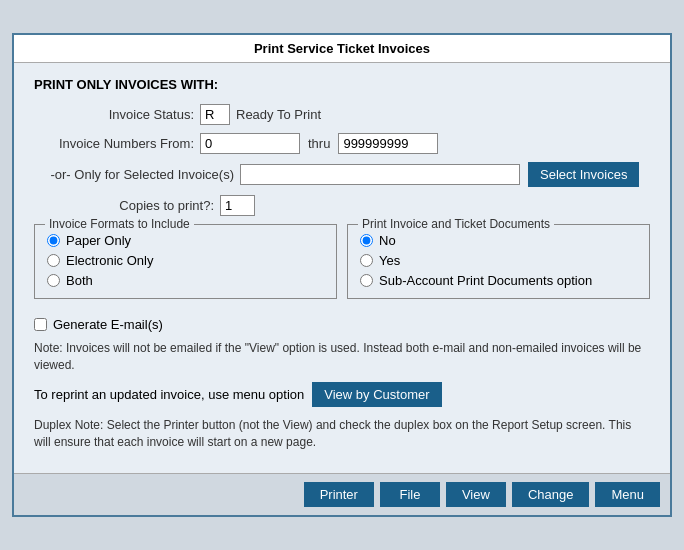  What do you see at coordinates (319, 144) in the screenshot?
I see `thru-label: thru` at bounding box center [319, 144].